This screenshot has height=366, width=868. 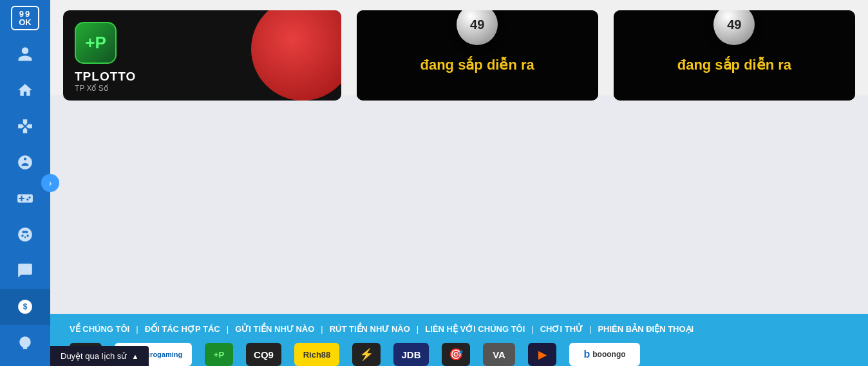 What do you see at coordinates (370, 329) in the screenshot?
I see `footer-link-withdraw: RÚT TIỀN NHƯ NÀO` at bounding box center [370, 329].